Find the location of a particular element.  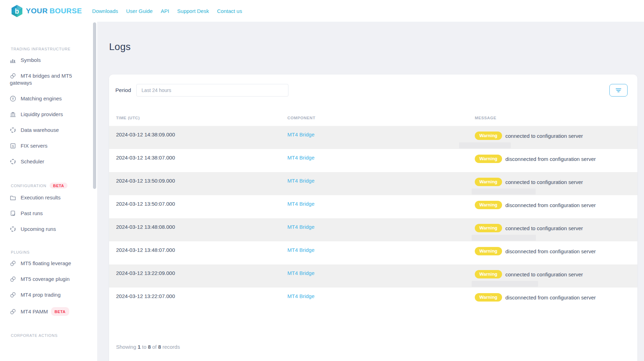

sidebar-item-label: Matching engines is located at coordinates (41, 99).